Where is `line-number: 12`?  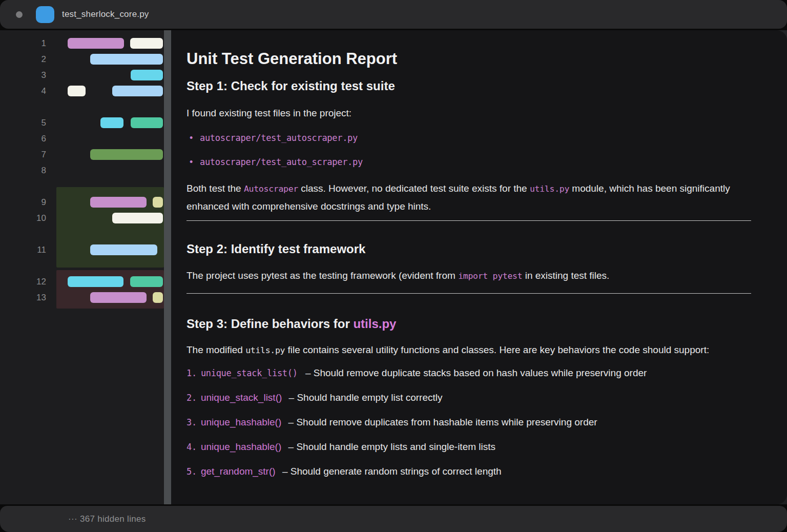
line-number: 12 is located at coordinates (31, 282).